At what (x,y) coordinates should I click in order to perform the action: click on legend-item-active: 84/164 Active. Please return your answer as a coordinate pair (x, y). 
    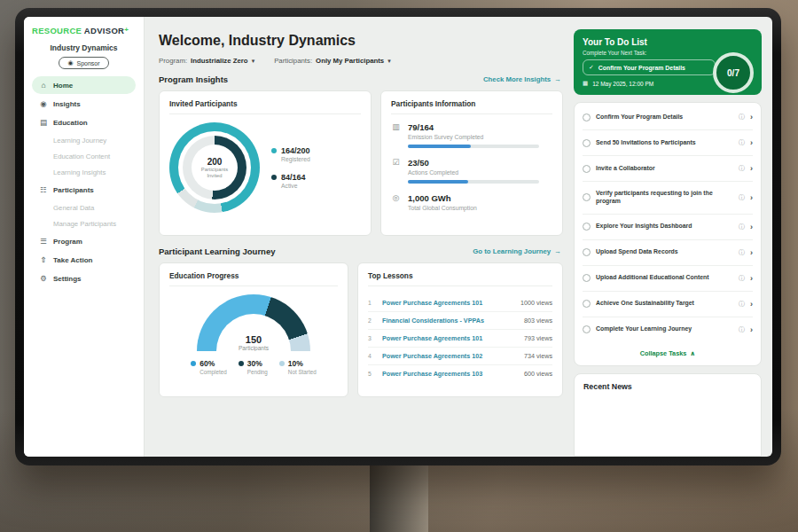
    Looking at the image, I should click on (291, 181).